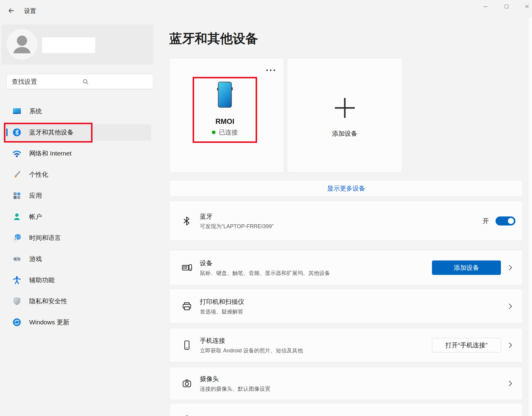 Image resolution: width=532 pixels, height=416 pixels. I want to click on search-icon, so click(115, 82).